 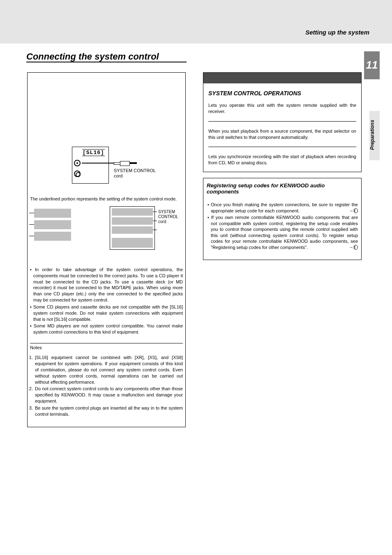 I want to click on cord-line, so click(x=98, y=163).